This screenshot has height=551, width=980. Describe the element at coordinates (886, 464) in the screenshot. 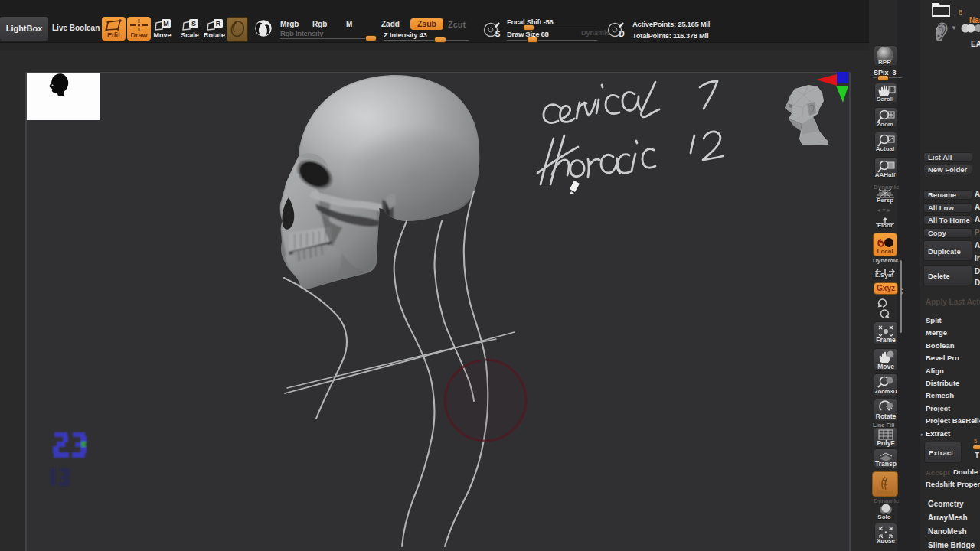

I see `svg-text: Transp` at that location.